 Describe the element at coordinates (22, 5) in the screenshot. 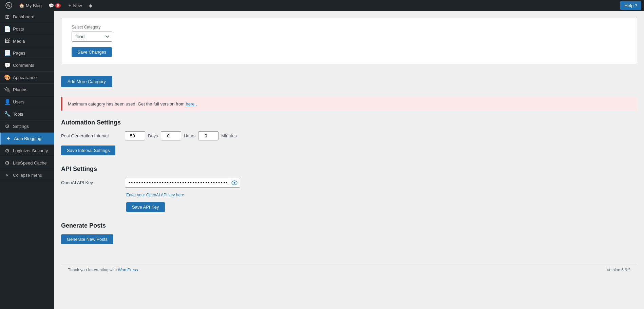

I see `home-icon: 🏠` at that location.